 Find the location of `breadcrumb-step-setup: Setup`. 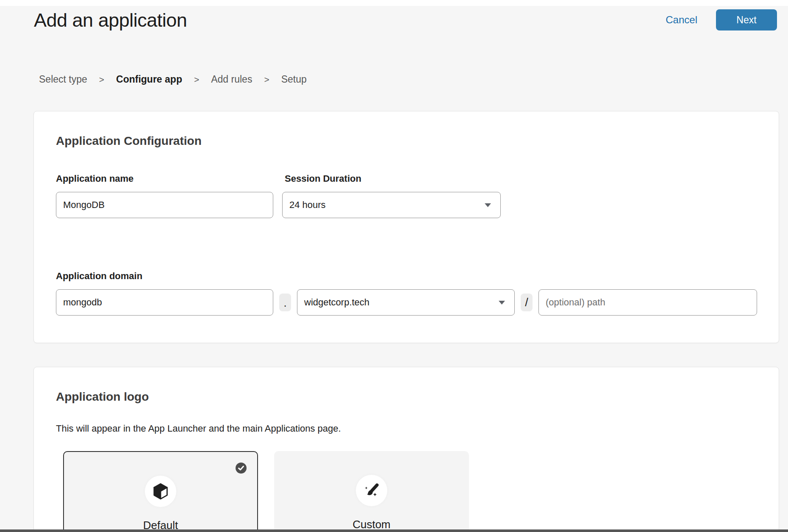

breadcrumb-step-setup: Setup is located at coordinates (294, 80).